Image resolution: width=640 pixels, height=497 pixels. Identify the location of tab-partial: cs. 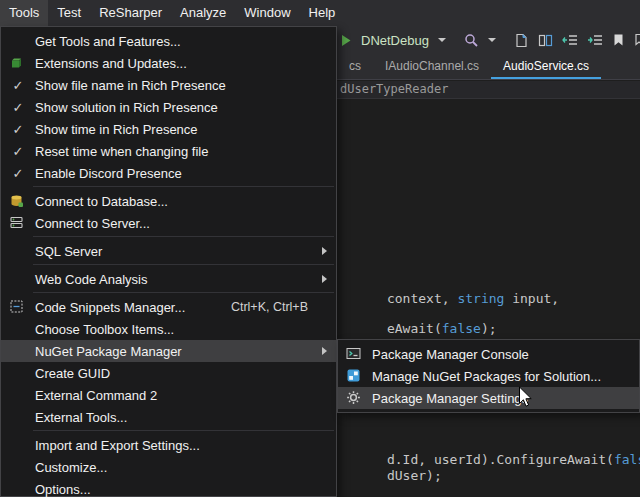
(355, 66).